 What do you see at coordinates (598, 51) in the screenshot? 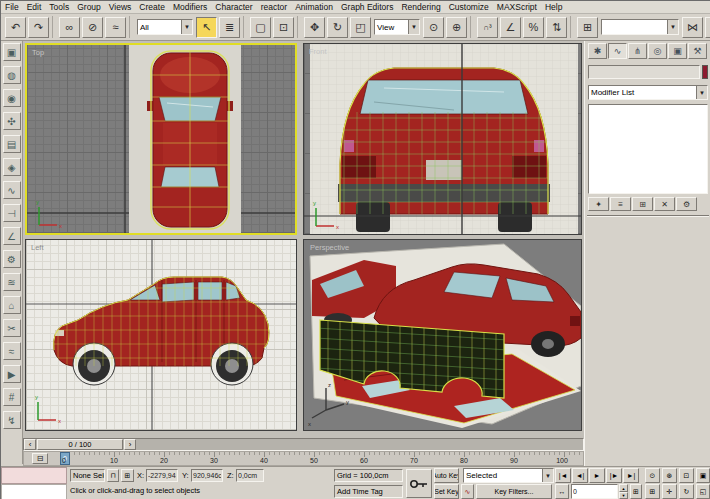
I see `tab-create: ✱` at bounding box center [598, 51].